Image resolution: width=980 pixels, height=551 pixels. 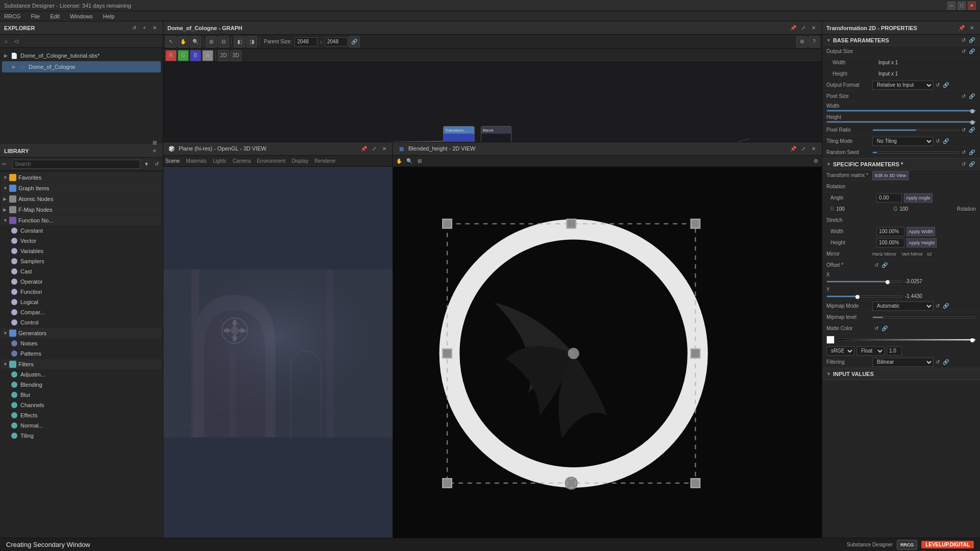 What do you see at coordinates (55, 16) in the screenshot?
I see `menu-edit: Edit` at bounding box center [55, 16].